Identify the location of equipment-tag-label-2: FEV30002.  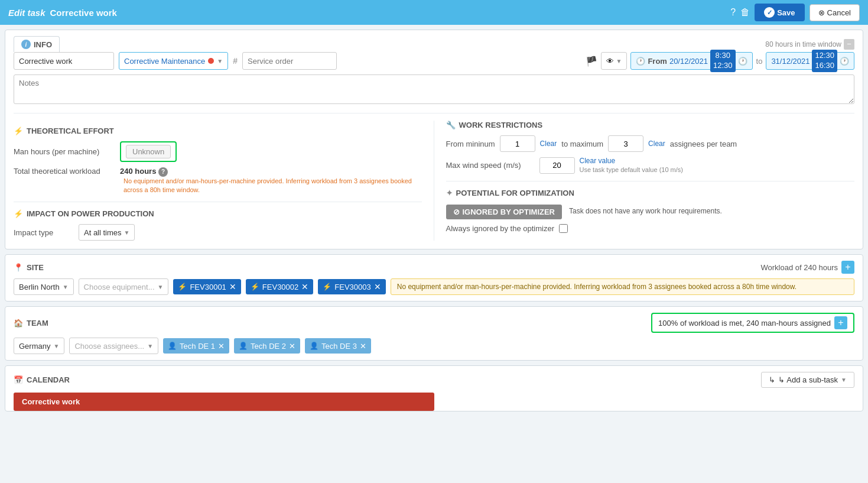
(280, 287).